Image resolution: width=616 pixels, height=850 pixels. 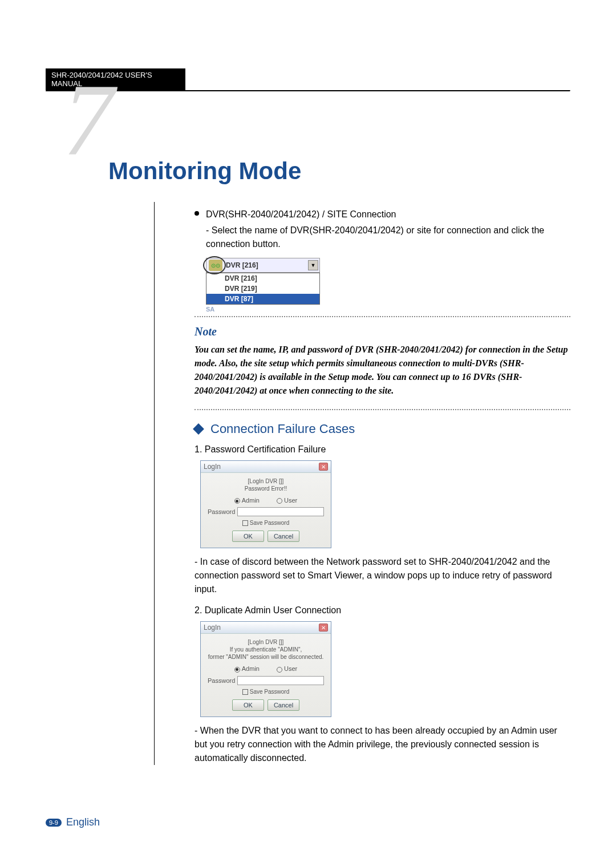 I want to click on note-body: You can set the name, IP, and password o…, so click(x=382, y=370).